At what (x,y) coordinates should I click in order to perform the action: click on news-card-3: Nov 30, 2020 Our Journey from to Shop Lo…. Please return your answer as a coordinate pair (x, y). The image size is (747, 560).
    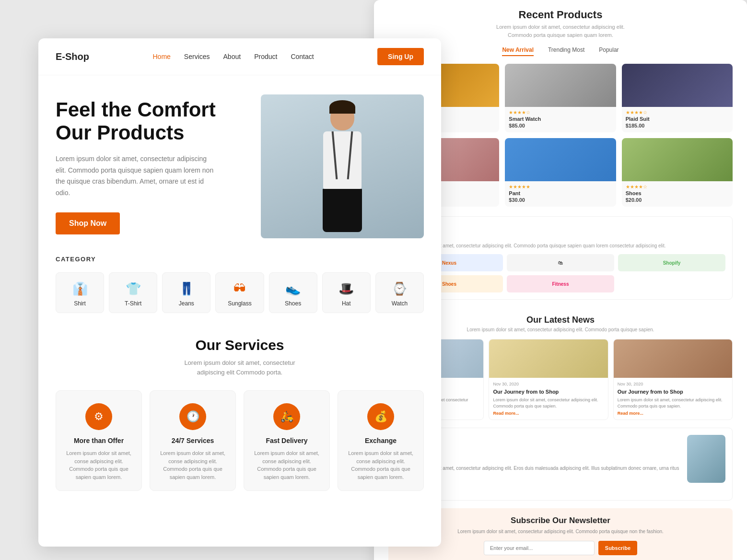
    Looking at the image, I should click on (673, 380).